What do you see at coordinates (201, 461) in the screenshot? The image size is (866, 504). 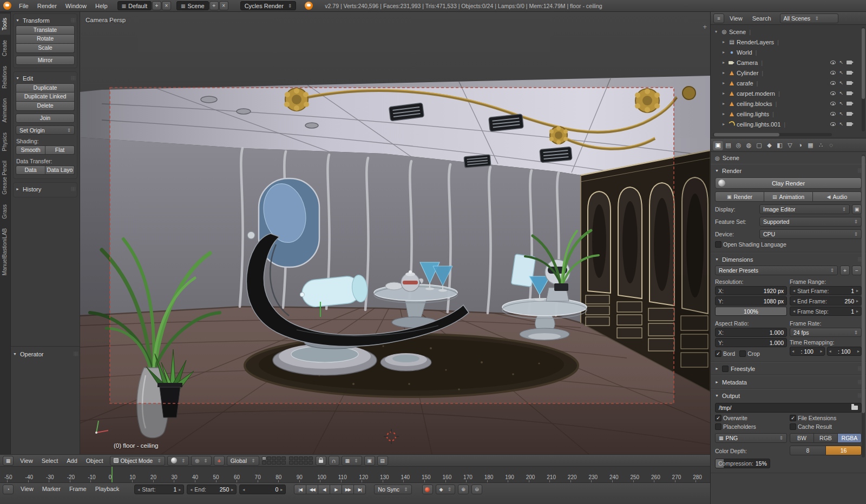 I see `pivot-select: ◎ ⇕` at bounding box center [201, 461].